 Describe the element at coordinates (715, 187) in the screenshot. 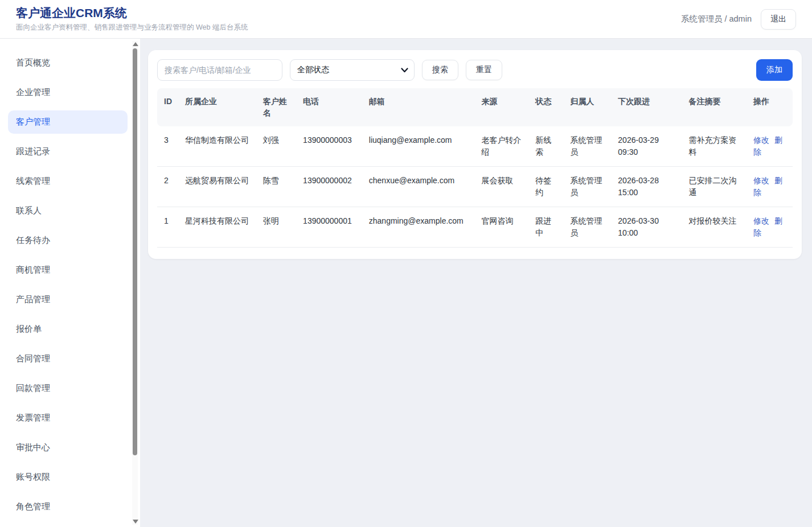

I see `cell-note: 已安排二次沟通` at that location.